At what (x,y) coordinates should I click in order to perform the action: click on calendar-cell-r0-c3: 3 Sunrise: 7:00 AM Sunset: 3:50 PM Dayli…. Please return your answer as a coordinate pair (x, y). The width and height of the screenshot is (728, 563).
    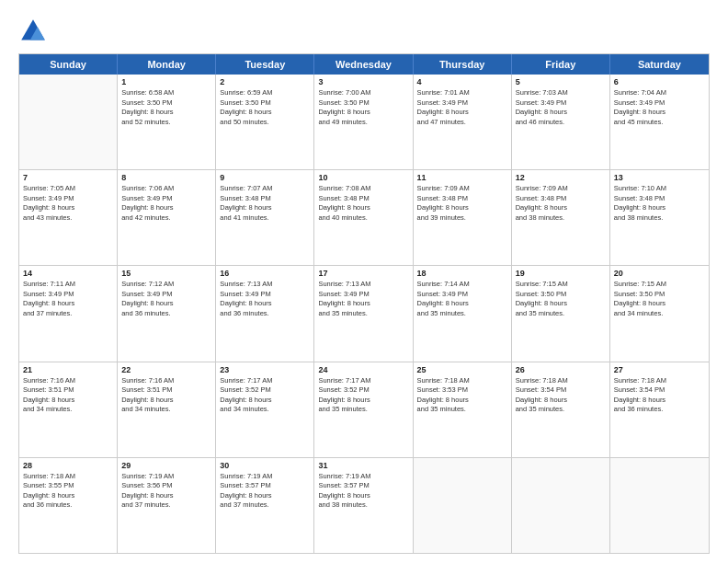
    Looking at the image, I should click on (364, 121).